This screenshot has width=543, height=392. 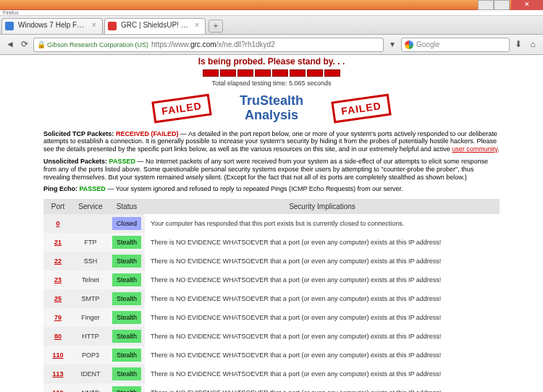 What do you see at coordinates (533, 45) in the screenshot?
I see `home-icon: ⌂` at bounding box center [533, 45].